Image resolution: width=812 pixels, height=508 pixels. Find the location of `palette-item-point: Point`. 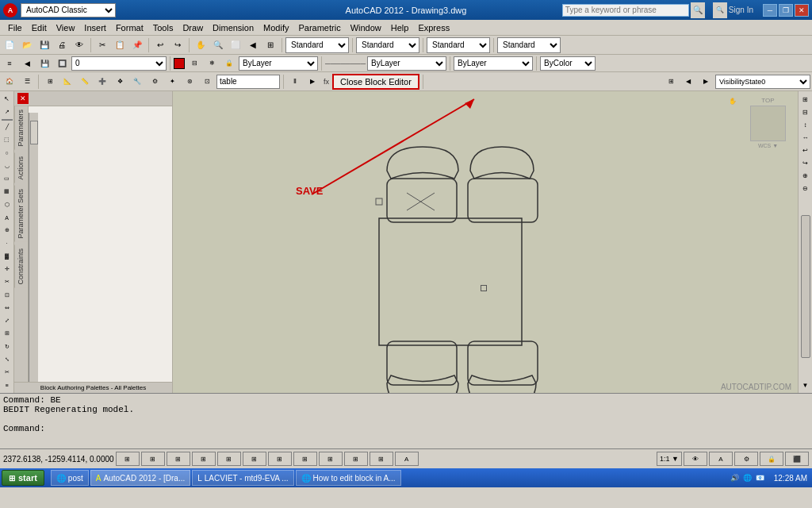

palette-item-point: Point is located at coordinates (100, 111).